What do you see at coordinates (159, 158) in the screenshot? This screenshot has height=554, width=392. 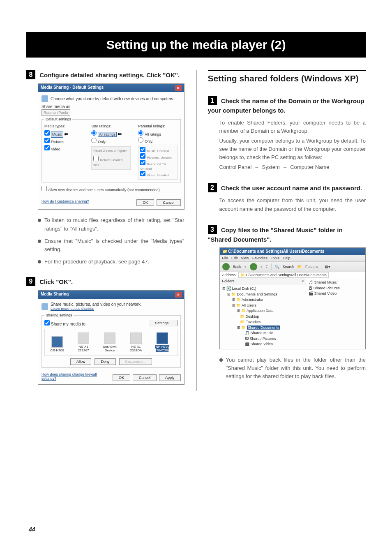 I see `rating-pics: Pictures: Unrated` at bounding box center [159, 158].